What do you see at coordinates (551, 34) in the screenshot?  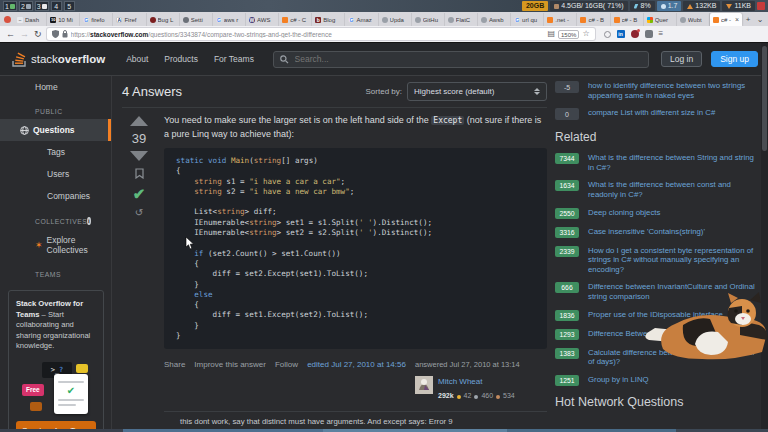 I see `reader-mode-icon: ▤` at bounding box center [551, 34].